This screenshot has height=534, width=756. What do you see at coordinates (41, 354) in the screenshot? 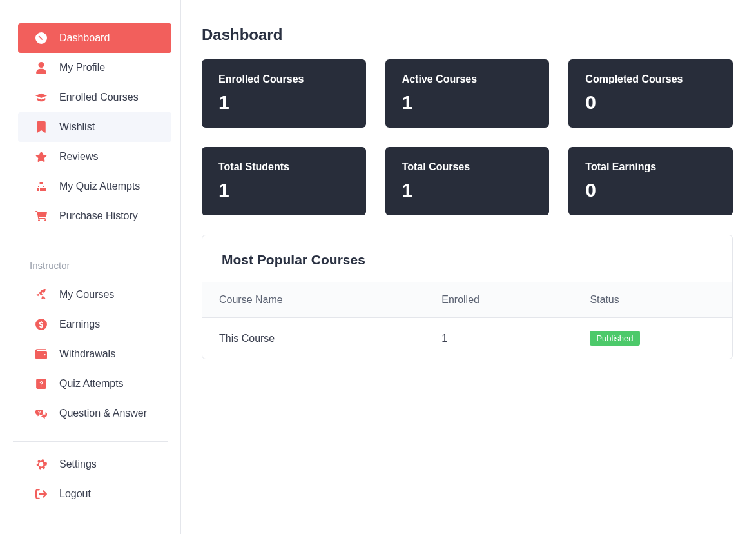
I see `wallet-icon` at bounding box center [41, 354].